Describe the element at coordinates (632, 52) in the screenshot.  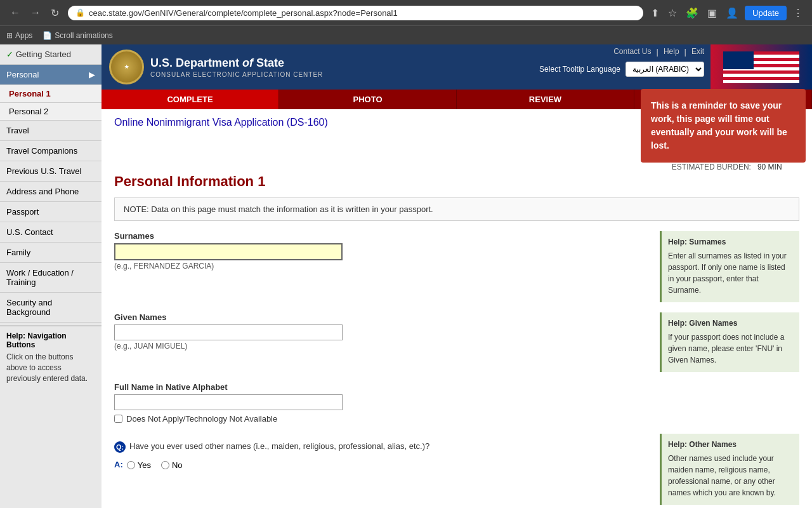
I see `contact-us-link: Contact Us` at that location.